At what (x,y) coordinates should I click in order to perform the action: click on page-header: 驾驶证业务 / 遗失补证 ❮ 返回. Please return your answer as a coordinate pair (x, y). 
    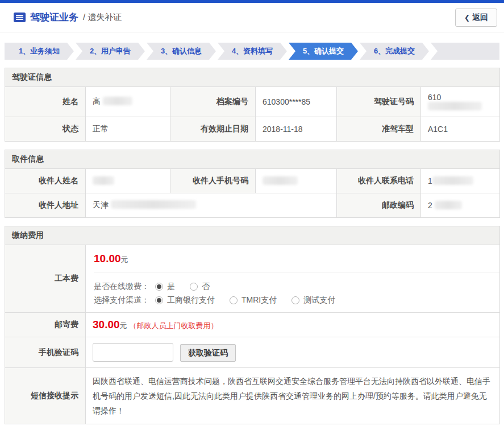
    Looking at the image, I should click on (252, 18).